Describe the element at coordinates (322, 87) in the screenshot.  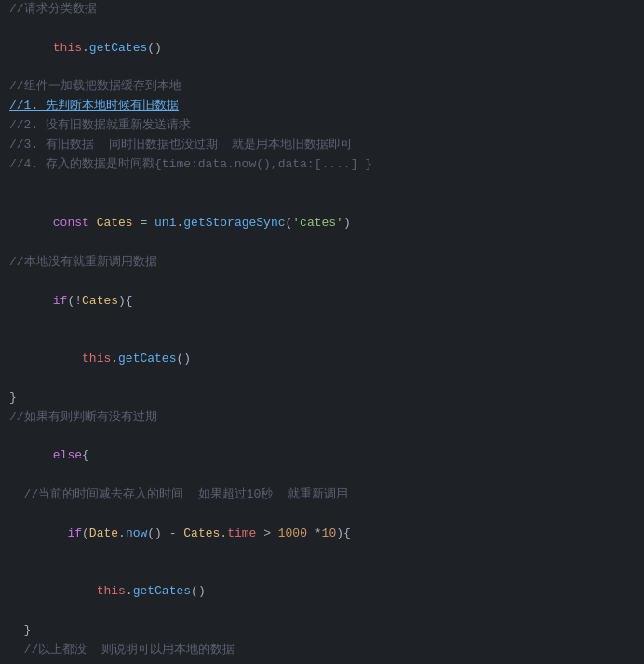
I see `code-line: //组件一加载把数据缓存到本地` at that location.